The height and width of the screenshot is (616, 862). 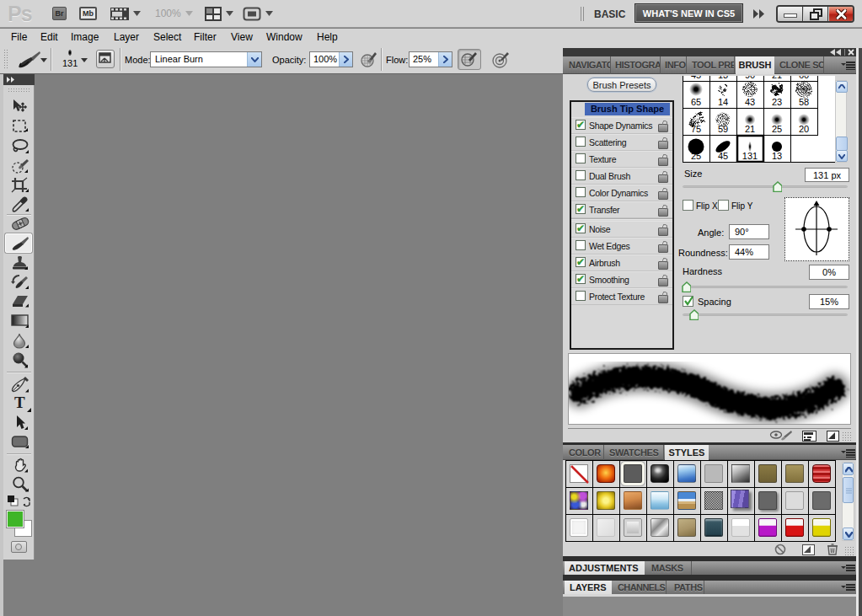 I want to click on svg-text: 43, so click(x=750, y=102).